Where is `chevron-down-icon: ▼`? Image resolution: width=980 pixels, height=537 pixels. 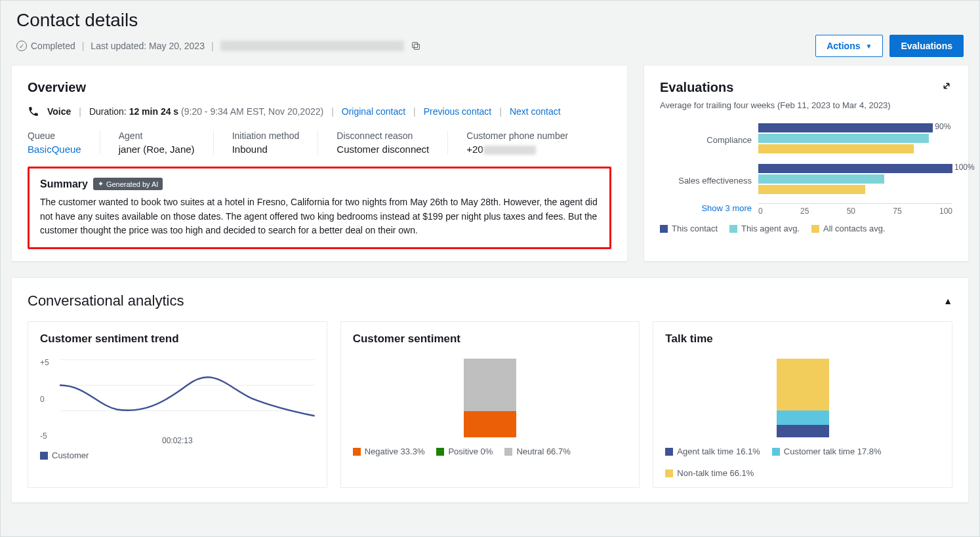
chevron-down-icon: ▼ is located at coordinates (869, 46).